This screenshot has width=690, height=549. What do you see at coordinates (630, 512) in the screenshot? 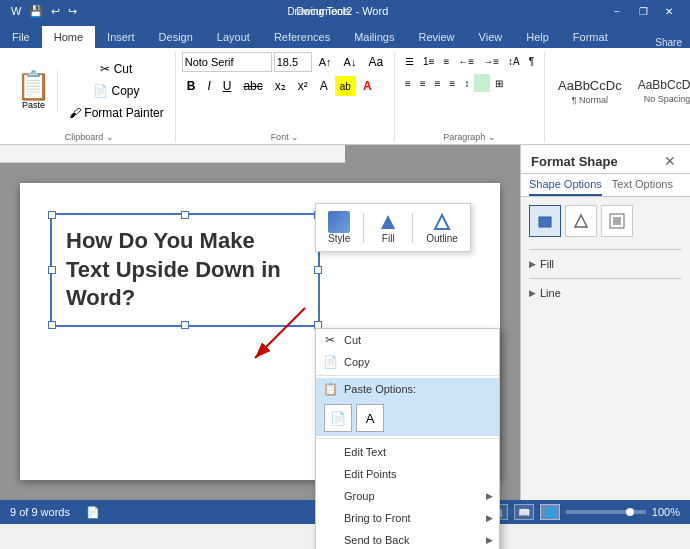
I see `zoom-thumb` at bounding box center [630, 512].